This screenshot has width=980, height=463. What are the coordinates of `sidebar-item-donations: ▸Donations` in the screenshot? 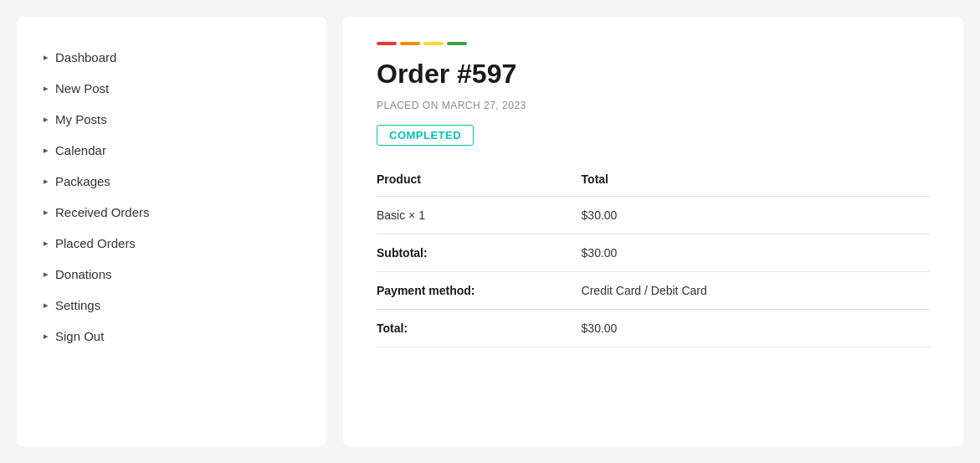 It's located at (172, 275).